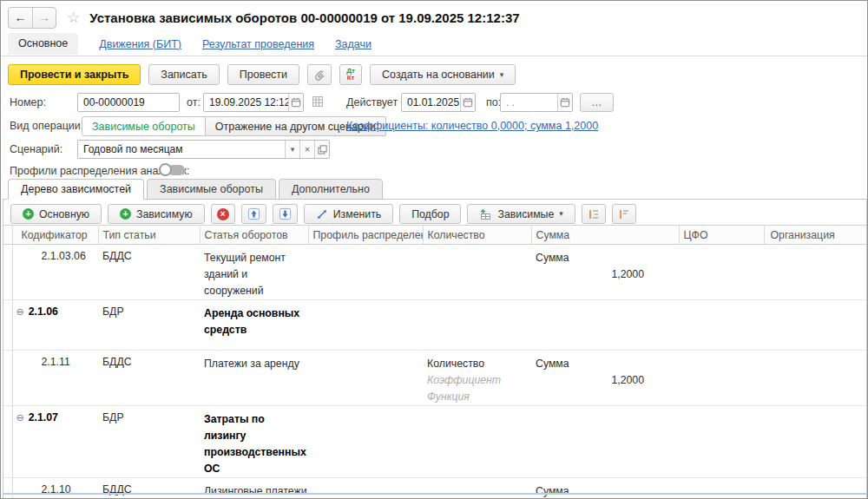 This screenshot has width=868, height=499. I want to click on table-toolbar: + Основную + Зависимую ×, so click(323, 213).